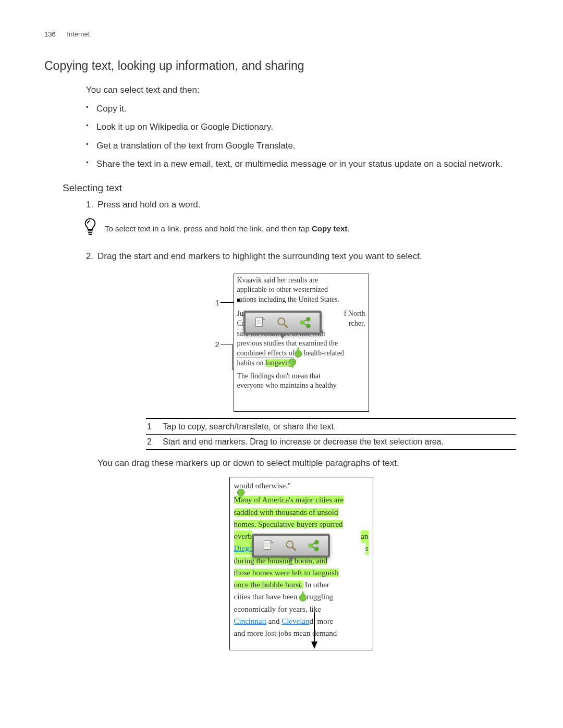 Image resolution: width=563 pixels, height=728 pixels. I want to click on highlighted-text: longevity, so click(279, 363).